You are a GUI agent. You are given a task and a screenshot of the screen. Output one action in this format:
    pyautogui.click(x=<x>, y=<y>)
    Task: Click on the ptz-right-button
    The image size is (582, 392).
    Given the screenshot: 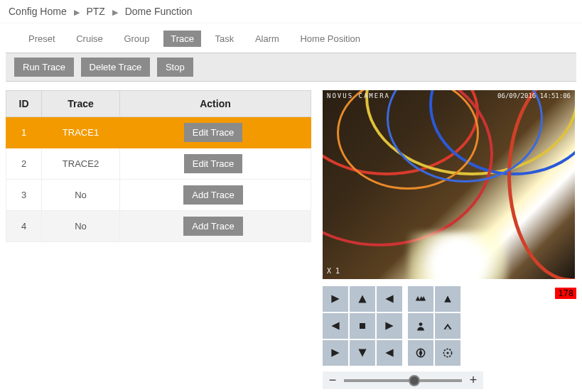 What is the action you would take?
    pyautogui.click(x=389, y=326)
    